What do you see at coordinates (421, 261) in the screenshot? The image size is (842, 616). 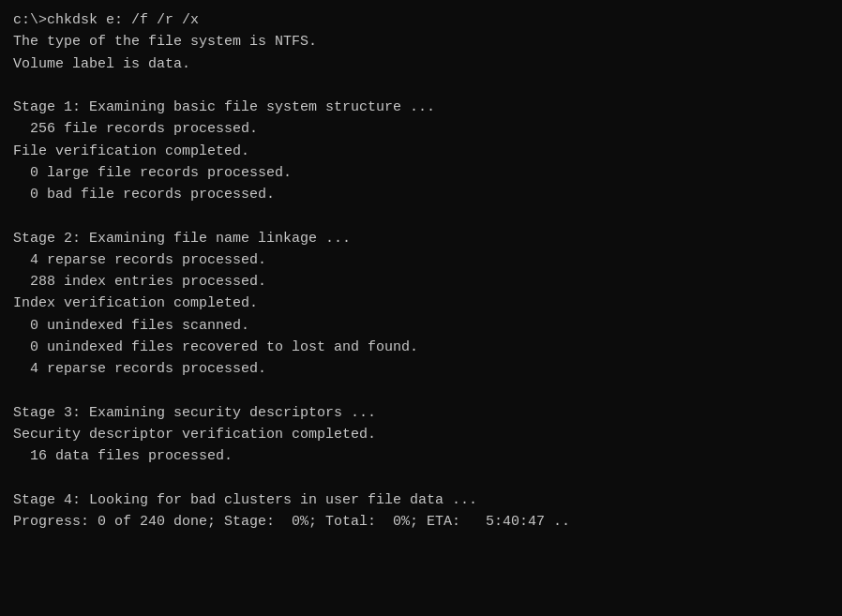 I see `terminal-line-line9: 4 reparse records processed.` at bounding box center [421, 261].